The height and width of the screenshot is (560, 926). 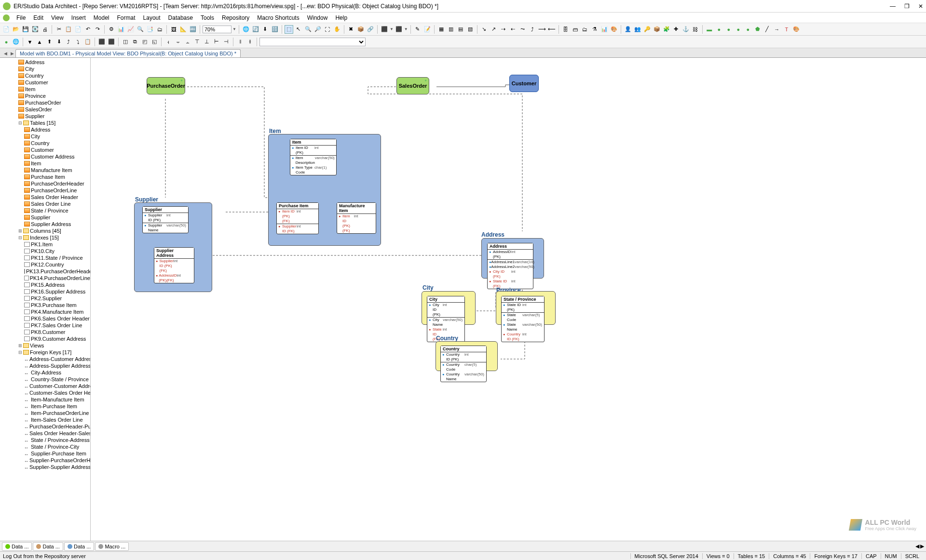 I want to click on tree-item: Sales Order Line, so click(x=54, y=204).